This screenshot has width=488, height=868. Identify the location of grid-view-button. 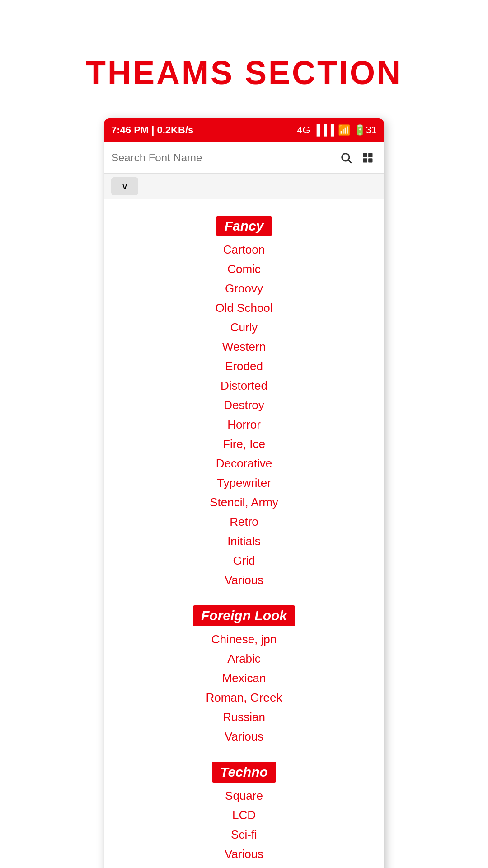
(368, 158).